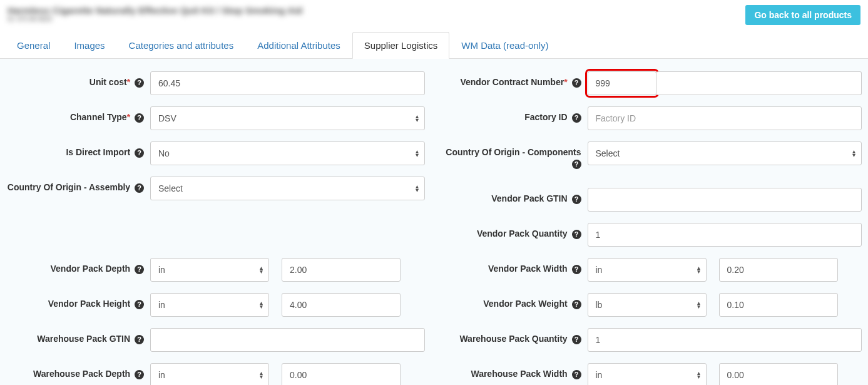 This screenshot has height=385, width=868. What do you see at coordinates (78, 336) in the screenshot?
I see `label-warehouse-pack-gtin: Warehouse Pack GTIN ?` at bounding box center [78, 336].